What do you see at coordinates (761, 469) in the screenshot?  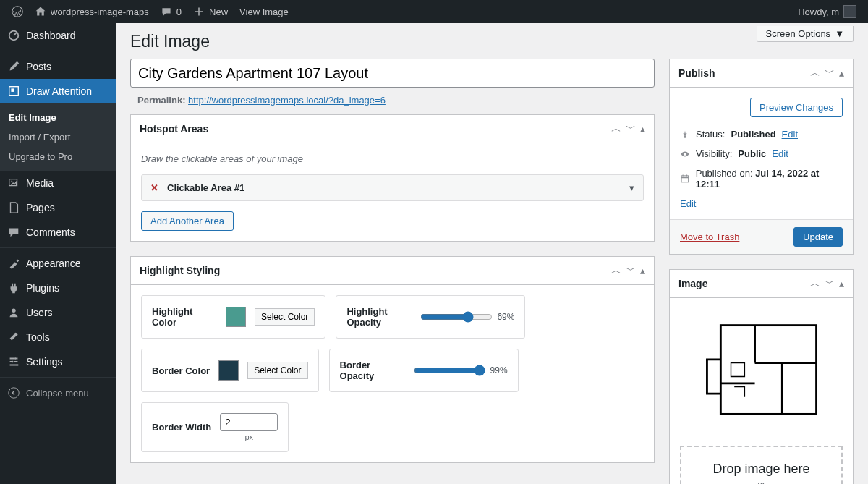 I see `dropzone-label: Drop image here` at bounding box center [761, 469].